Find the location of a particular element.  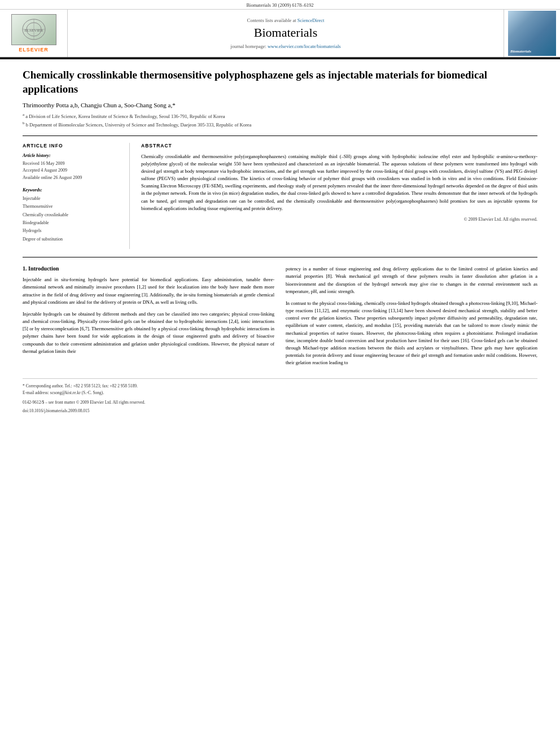

journal-header-center: Contents lists available at ScienceDirec… is located at coordinates (286, 33).